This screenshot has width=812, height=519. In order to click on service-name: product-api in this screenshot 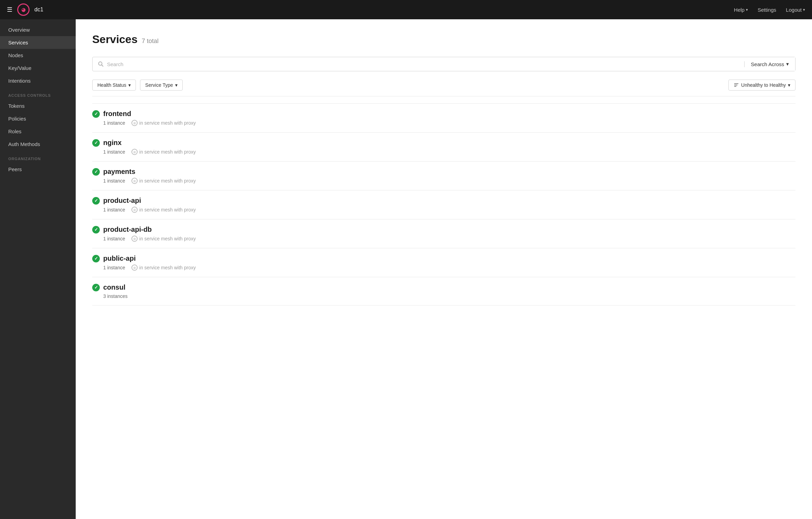, I will do `click(122, 200)`.